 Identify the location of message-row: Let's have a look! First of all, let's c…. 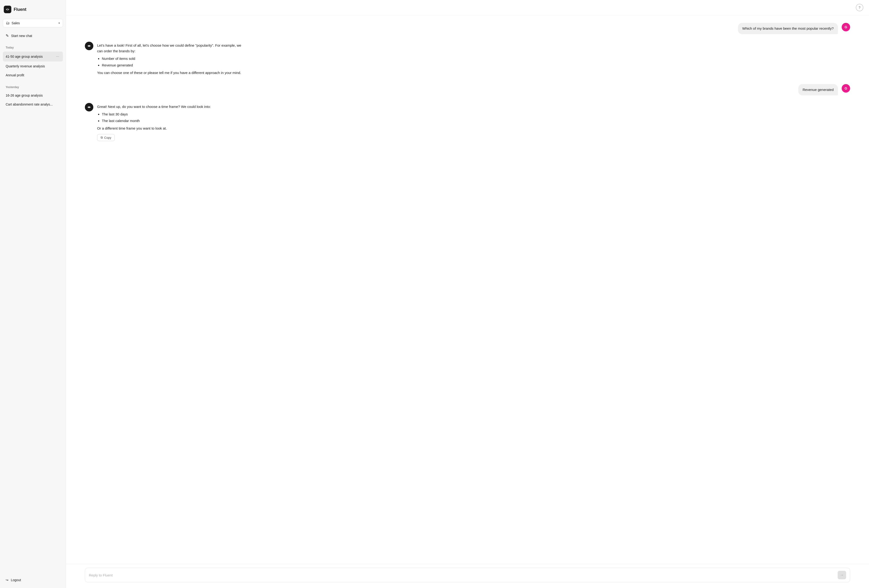
(467, 59).